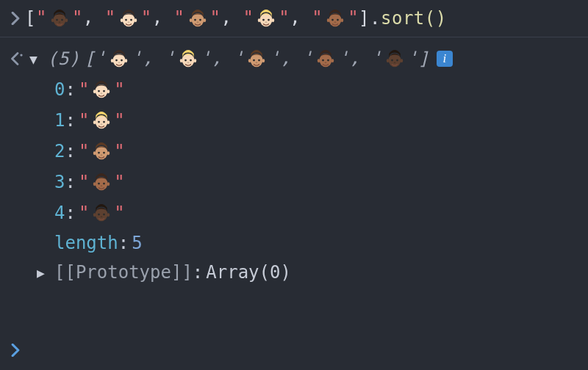 This screenshot has height=370, width=588. What do you see at coordinates (18, 351) in the screenshot?
I see `console-prompt` at bounding box center [18, 351].